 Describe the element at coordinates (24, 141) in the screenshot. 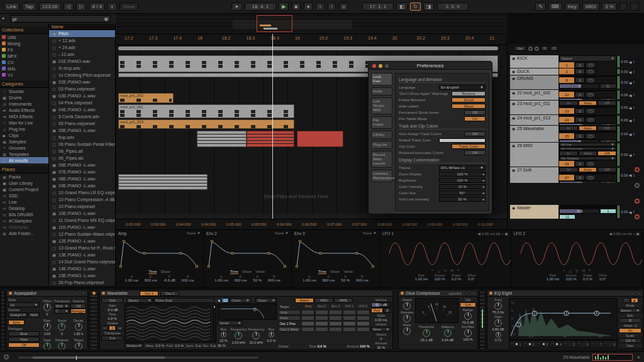

I see `sidebar-item-samples: ▤Samples` at that location.